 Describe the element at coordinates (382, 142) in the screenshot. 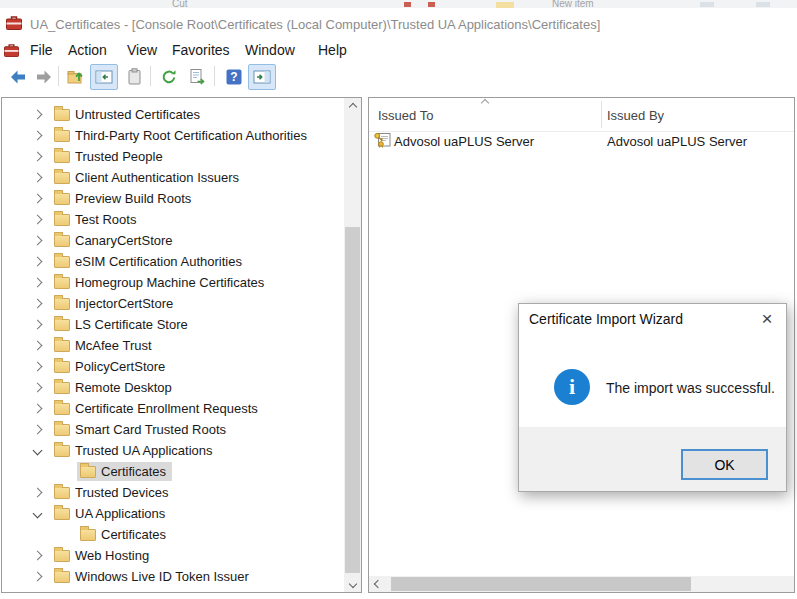

I see `certificate-icon` at that location.